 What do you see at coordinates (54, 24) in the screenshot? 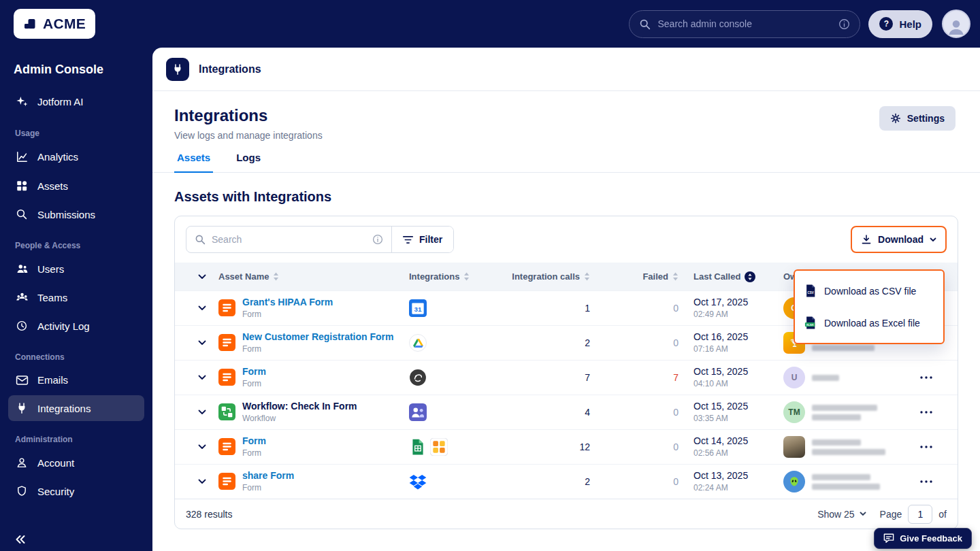
I see `acme-logo: ACME` at bounding box center [54, 24].